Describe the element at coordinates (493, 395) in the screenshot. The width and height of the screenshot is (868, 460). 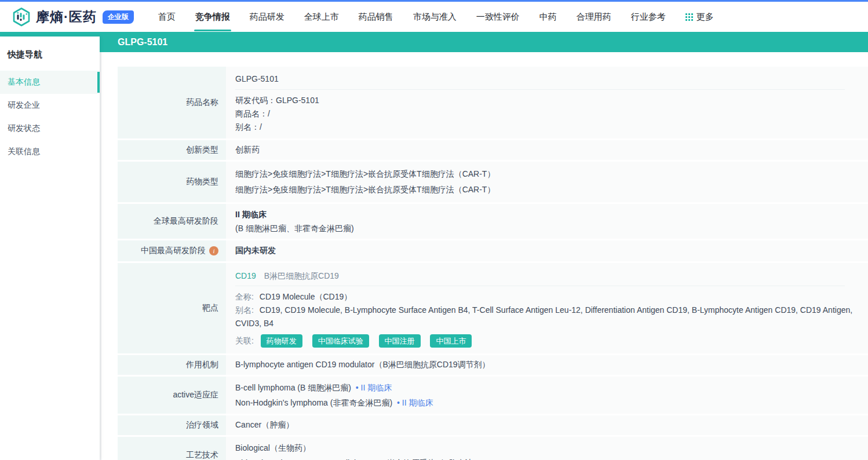
I see `row-active-indications: active适应症 B-cell lymphoma (B 细胞淋巴瘤) • II…` at that location.